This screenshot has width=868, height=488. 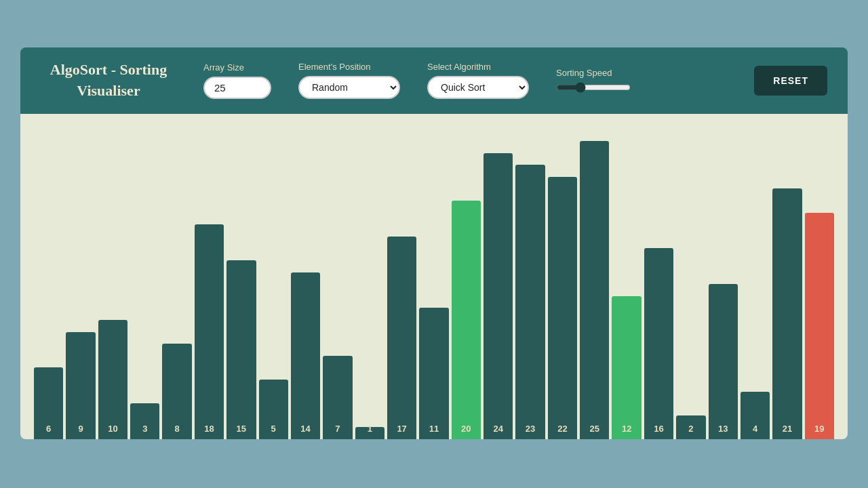 What do you see at coordinates (113, 428) in the screenshot?
I see `bar-label: 10` at bounding box center [113, 428].